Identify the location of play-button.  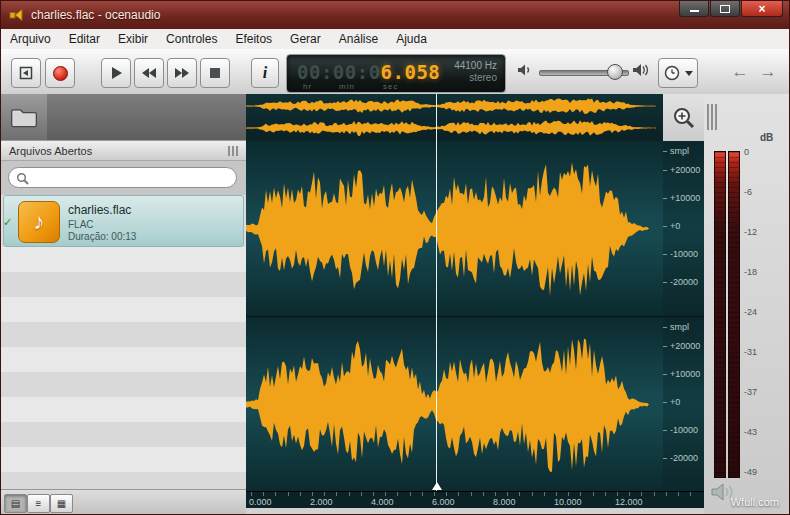
(116, 73).